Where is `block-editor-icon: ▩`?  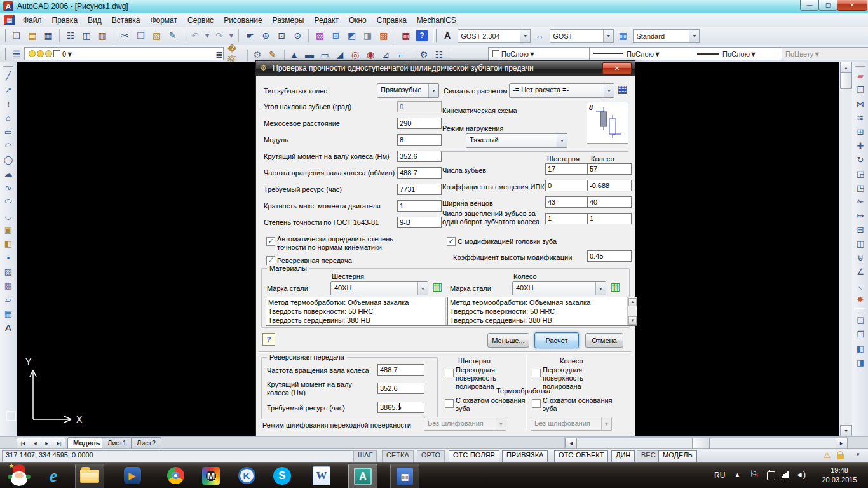 block-editor-icon: ▩ is located at coordinates (384, 36).